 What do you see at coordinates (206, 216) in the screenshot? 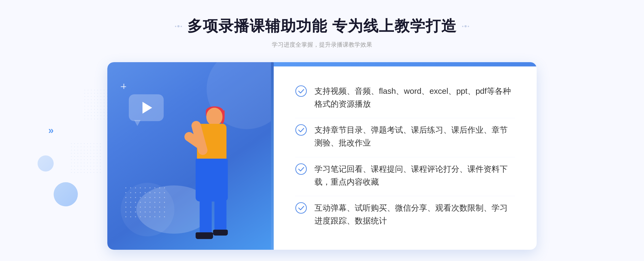
I see `person-leg-left` at bounding box center [206, 216].